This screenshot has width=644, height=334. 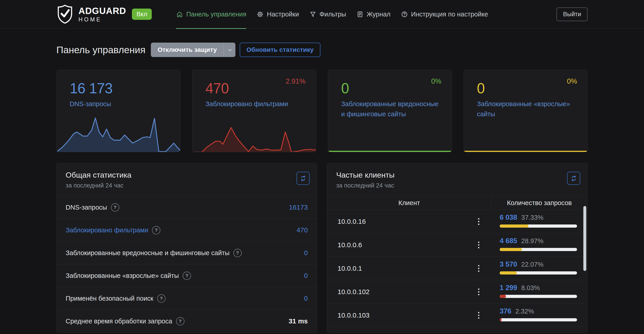 What do you see at coordinates (458, 315) in the screenshot?
I see `client-row: 10.0.0.103 376 2.32%` at bounding box center [458, 315].